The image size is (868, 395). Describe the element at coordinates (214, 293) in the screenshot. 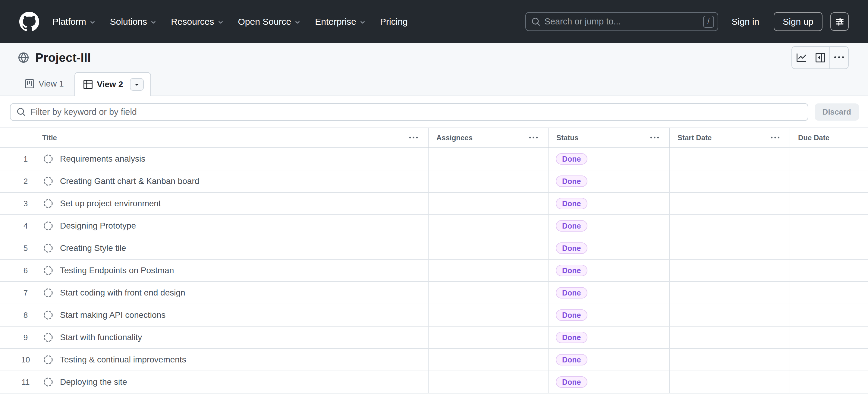

I see `cell-title: 7 Start coding with front end design` at that location.